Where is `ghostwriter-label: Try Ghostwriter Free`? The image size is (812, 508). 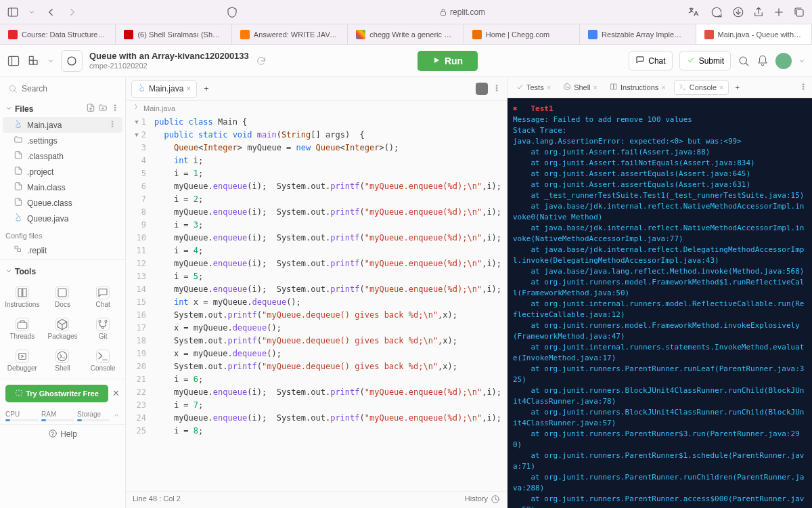
ghostwriter-label: Try Ghostwriter Free is located at coordinates (62, 394).